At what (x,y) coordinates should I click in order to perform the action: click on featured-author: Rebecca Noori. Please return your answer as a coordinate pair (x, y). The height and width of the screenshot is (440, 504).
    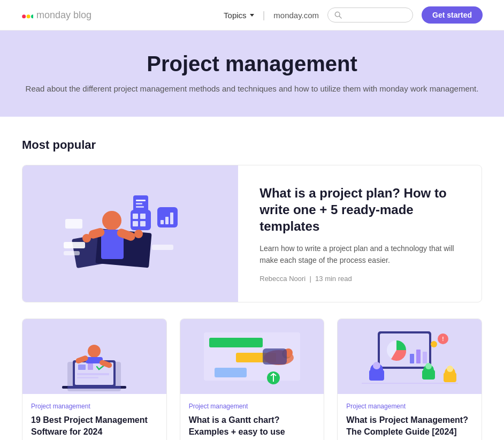
    Looking at the image, I should click on (282, 278).